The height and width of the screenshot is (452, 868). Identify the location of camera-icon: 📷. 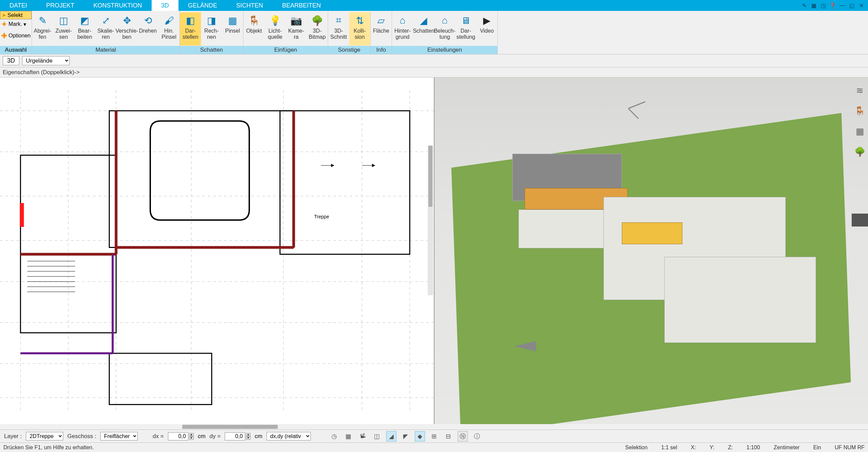
(296, 20).